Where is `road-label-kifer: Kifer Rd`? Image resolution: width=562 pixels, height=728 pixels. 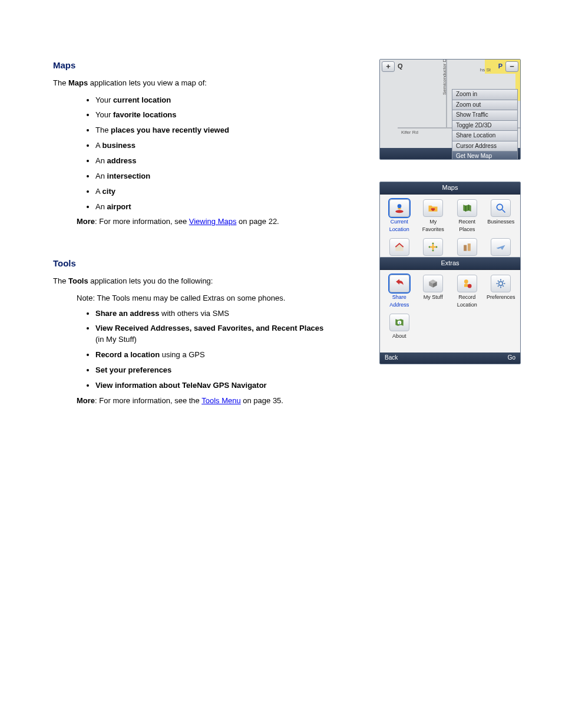
road-label-kifer: Kifer Rd is located at coordinates (410, 133).